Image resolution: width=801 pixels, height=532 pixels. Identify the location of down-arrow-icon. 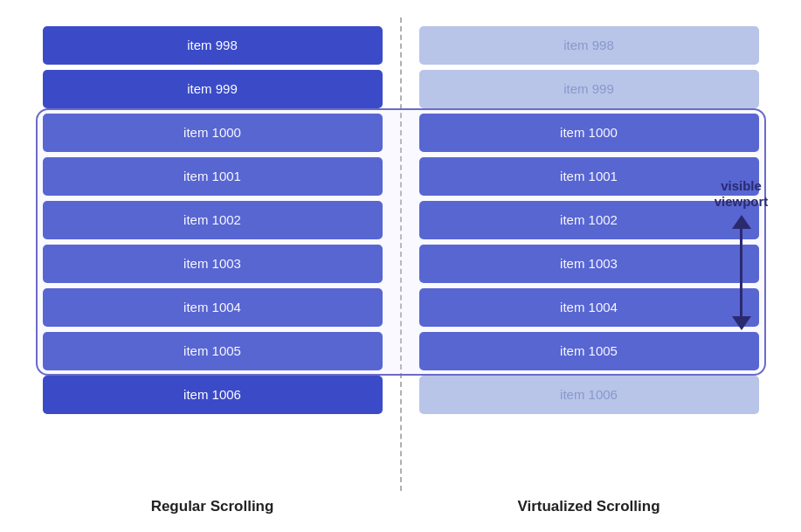
(742, 323).